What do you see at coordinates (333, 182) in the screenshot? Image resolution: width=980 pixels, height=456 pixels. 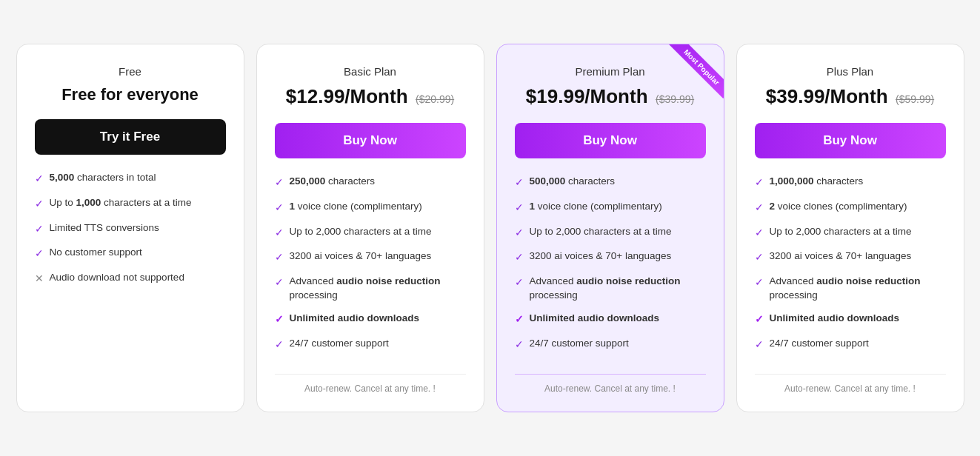 I see `feature-text: 250,000 characters` at bounding box center [333, 182].